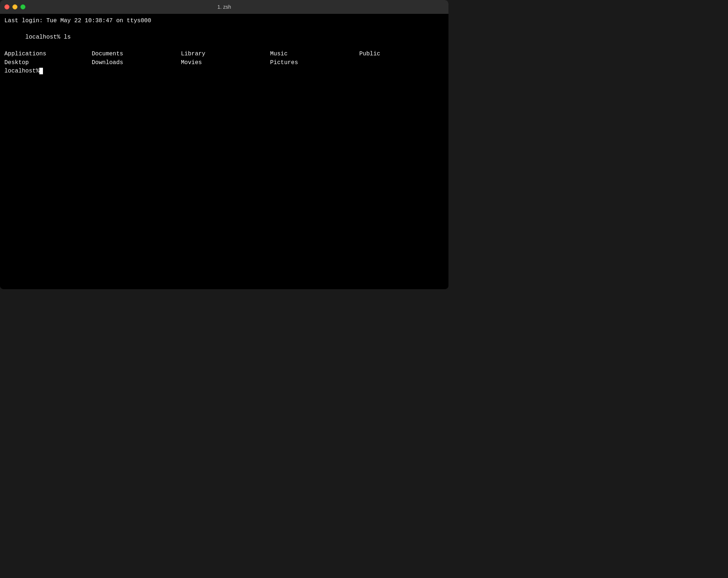  I want to click on traffic-lights, so click(15, 7).